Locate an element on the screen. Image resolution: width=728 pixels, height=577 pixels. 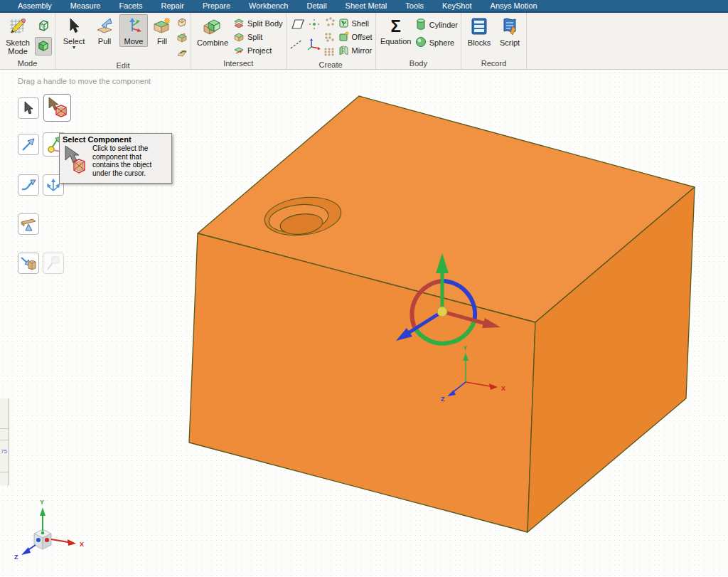
arrow-into-box-icon is located at coordinates (28, 263).